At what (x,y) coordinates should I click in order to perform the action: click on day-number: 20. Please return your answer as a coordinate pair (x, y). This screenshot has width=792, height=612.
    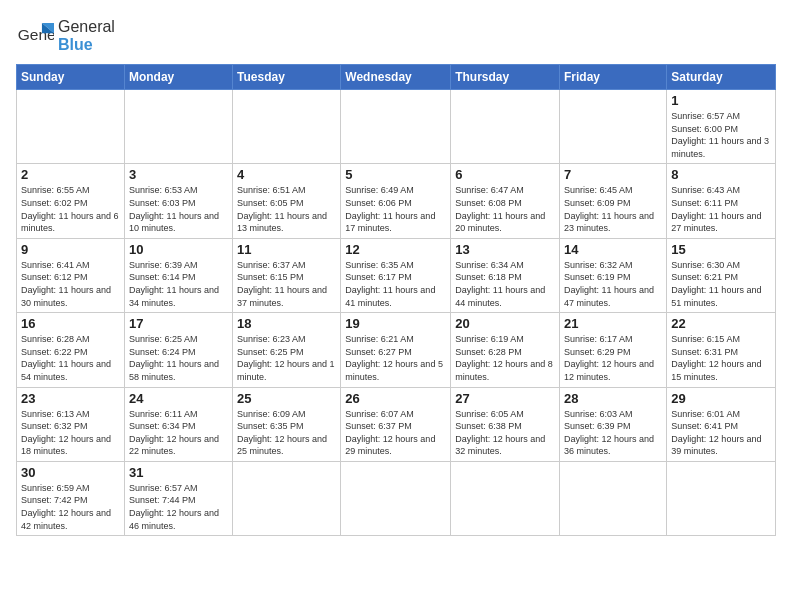
    Looking at the image, I should click on (505, 324).